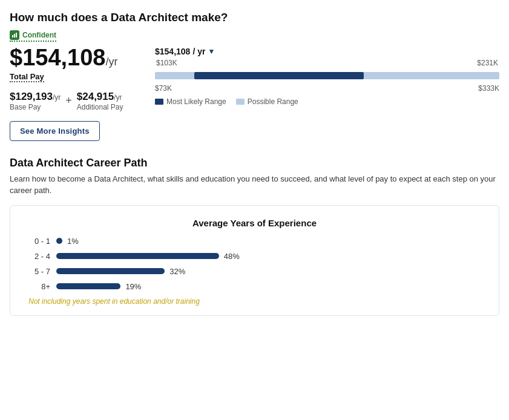  I want to click on chart-pct-label: 19%, so click(133, 287).